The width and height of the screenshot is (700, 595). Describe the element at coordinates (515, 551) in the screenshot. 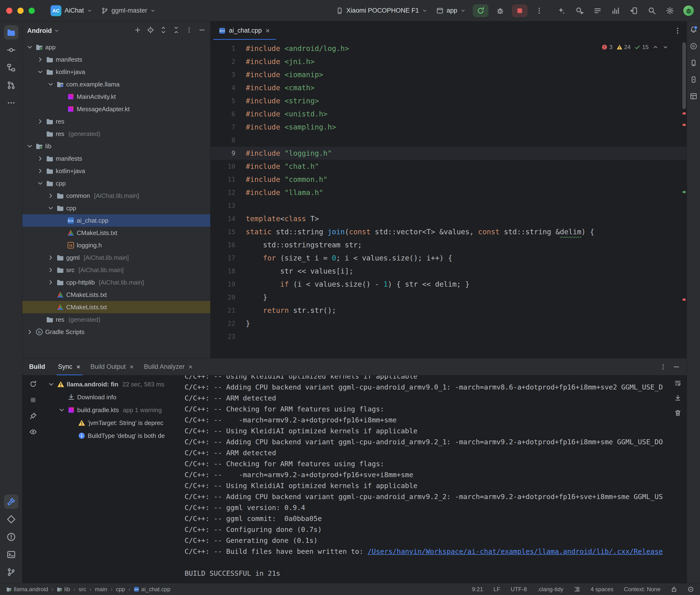

I see `build-output-link: /Users/hanyin/Workspace/ai-chat/examples…` at that location.